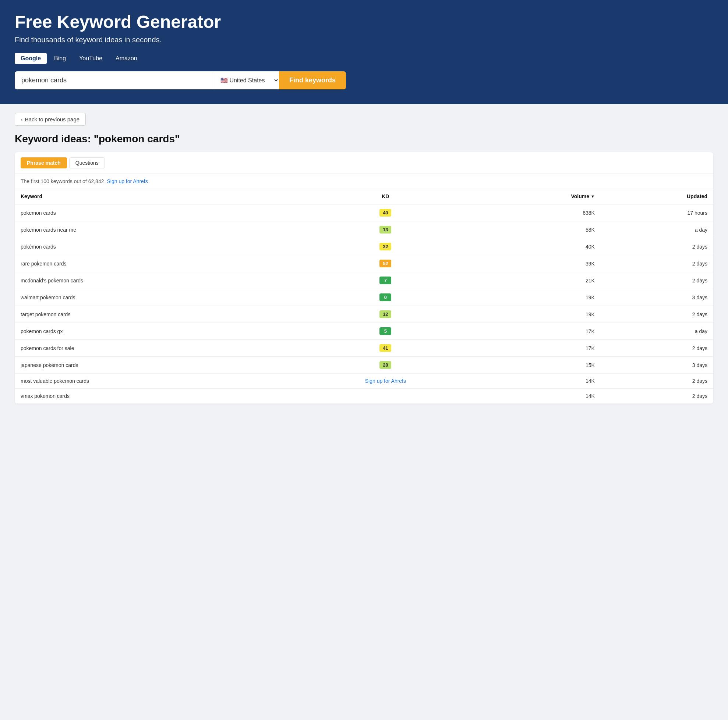  Describe the element at coordinates (539, 213) in the screenshot. I see `volume-cell: 638K` at that location.